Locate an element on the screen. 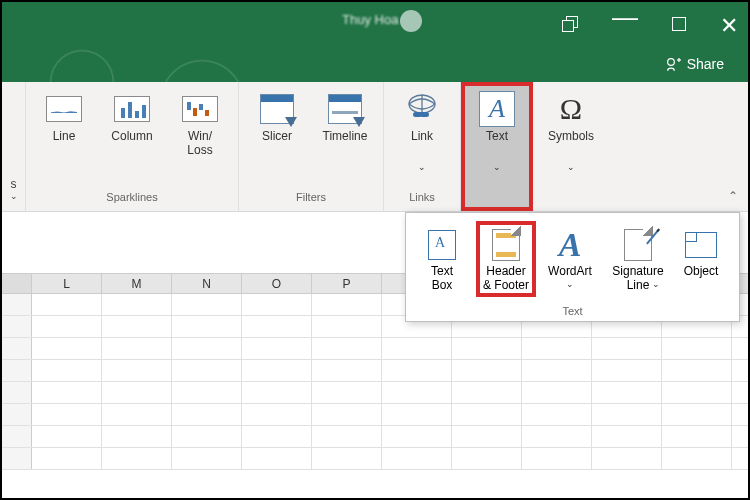 Image resolution: width=750 pixels, height=500 pixels. share-button: Share is located at coordinates (694, 64).